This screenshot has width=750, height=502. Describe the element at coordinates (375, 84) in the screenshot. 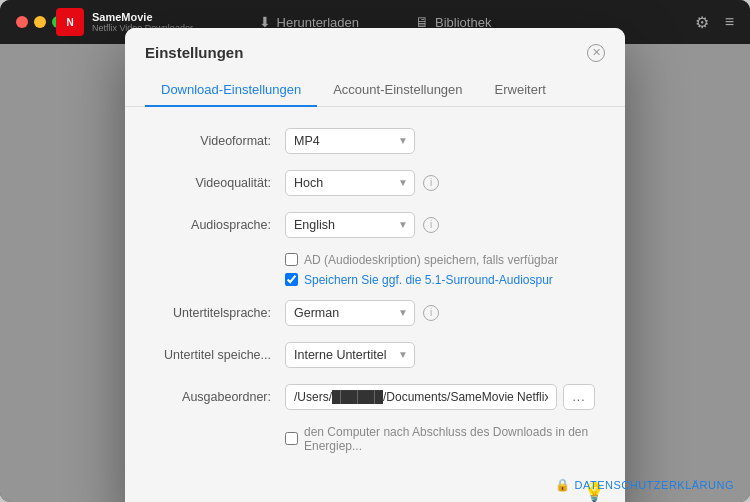

I see `modal-tabs: Download-Einstellungen Account-Einstellu…` at that location.